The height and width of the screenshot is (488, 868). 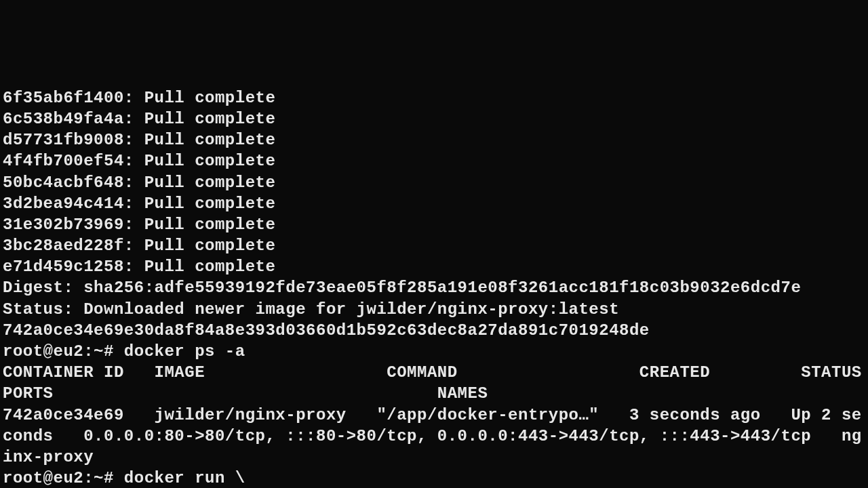 I want to click on pull-complete-line: 6c538b49fa4a: Pull complete, so click(x=434, y=119).